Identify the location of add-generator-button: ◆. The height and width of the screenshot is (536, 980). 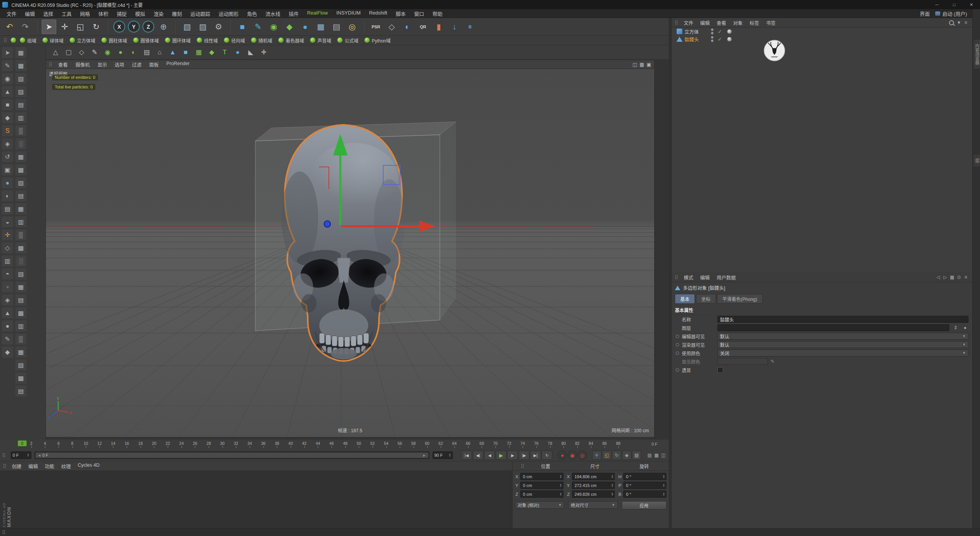
(289, 27).